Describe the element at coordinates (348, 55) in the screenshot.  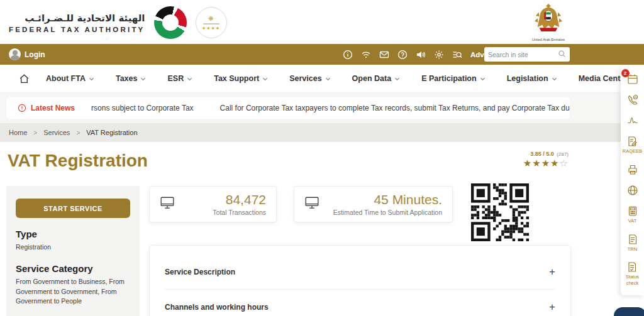
I see `info-icon` at that location.